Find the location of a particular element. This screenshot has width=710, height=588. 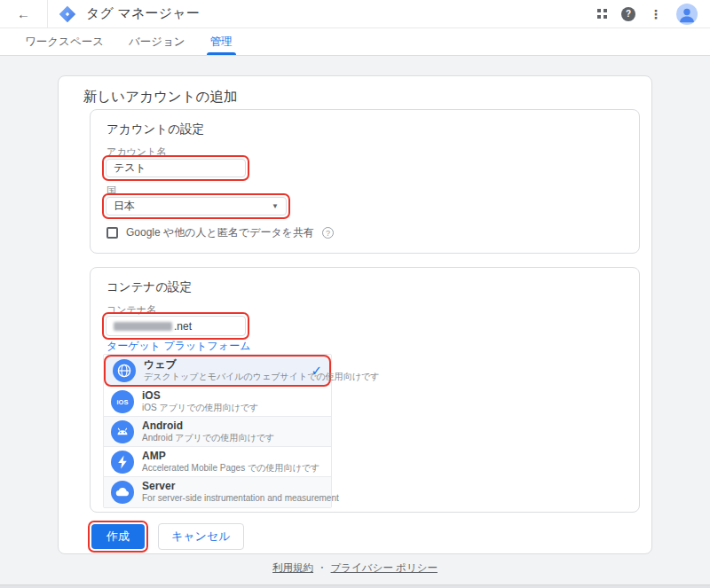

platform-name: Server is located at coordinates (233, 486).